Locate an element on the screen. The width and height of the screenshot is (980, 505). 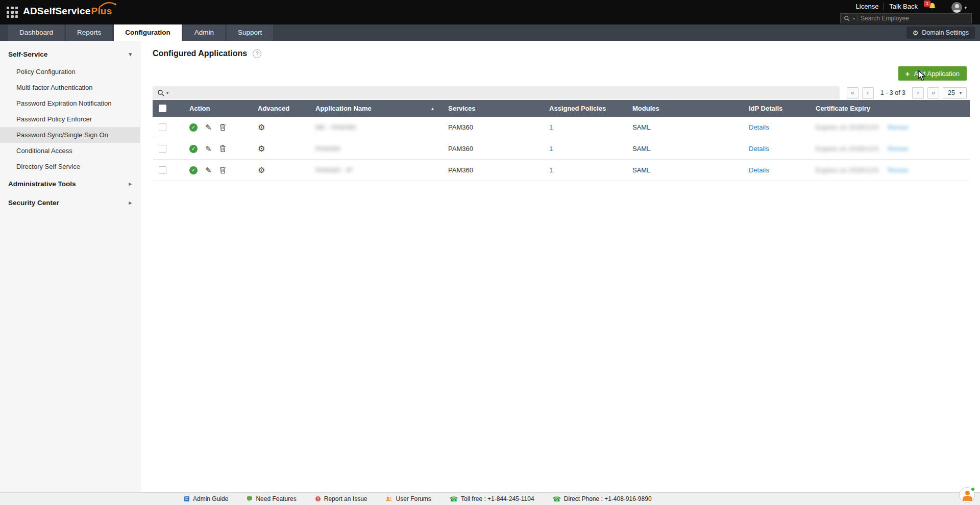
sidebar-item-password-policy-enforcer: Password Policy Enforcer is located at coordinates (70, 119).